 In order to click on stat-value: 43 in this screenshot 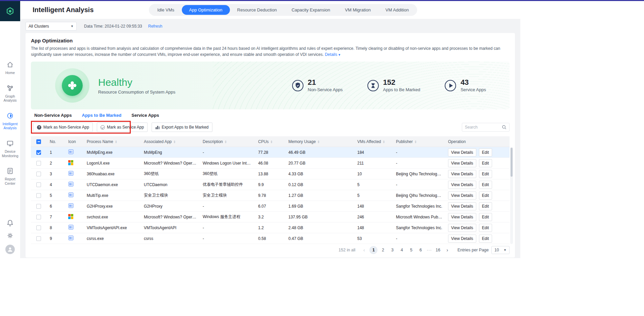, I will do `click(473, 82)`.